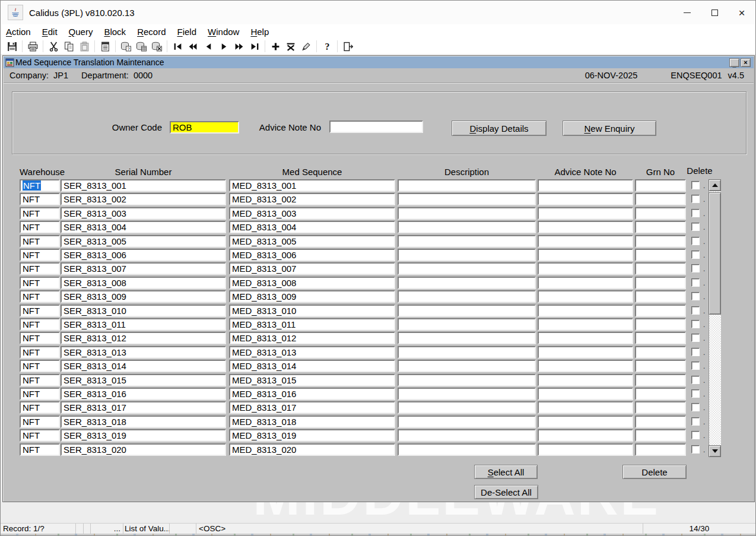  Describe the element at coordinates (506, 472) in the screenshot. I see `select-all-button: Select All` at that location.